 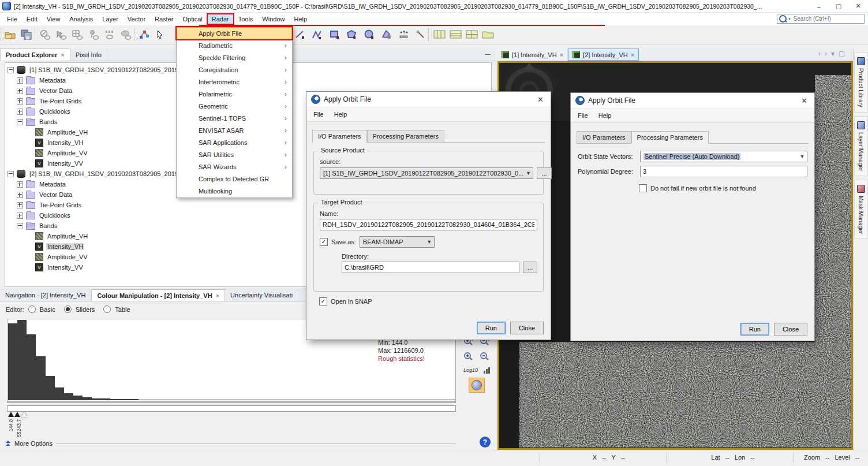 I want to click on editor-tab-2: [2] Intensity_VH ×, so click(x=604, y=54).